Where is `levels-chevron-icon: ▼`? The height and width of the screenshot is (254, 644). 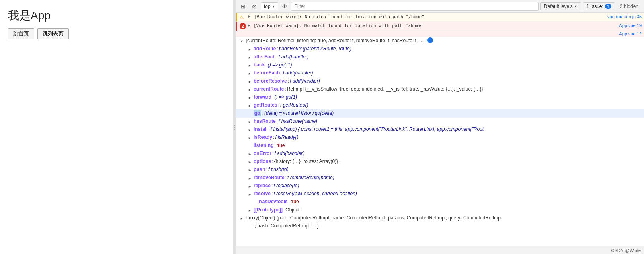 levels-chevron-icon: ▼ is located at coordinates (576, 6).